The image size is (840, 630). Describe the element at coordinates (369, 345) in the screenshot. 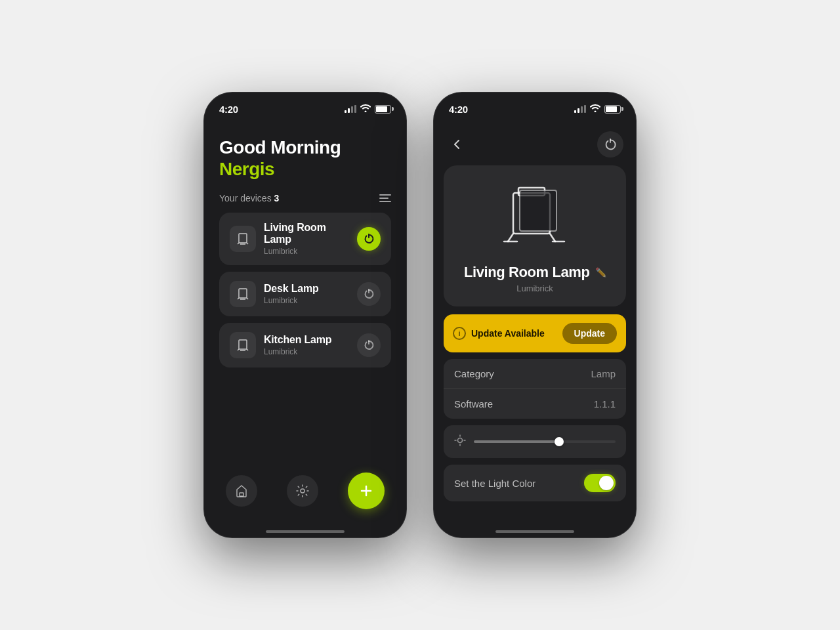

I see `power-button-kitchen` at that location.